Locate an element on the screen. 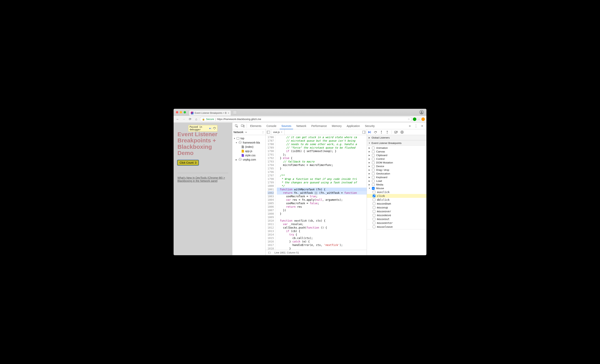  inspect-element-icon is located at coordinates (237, 126).